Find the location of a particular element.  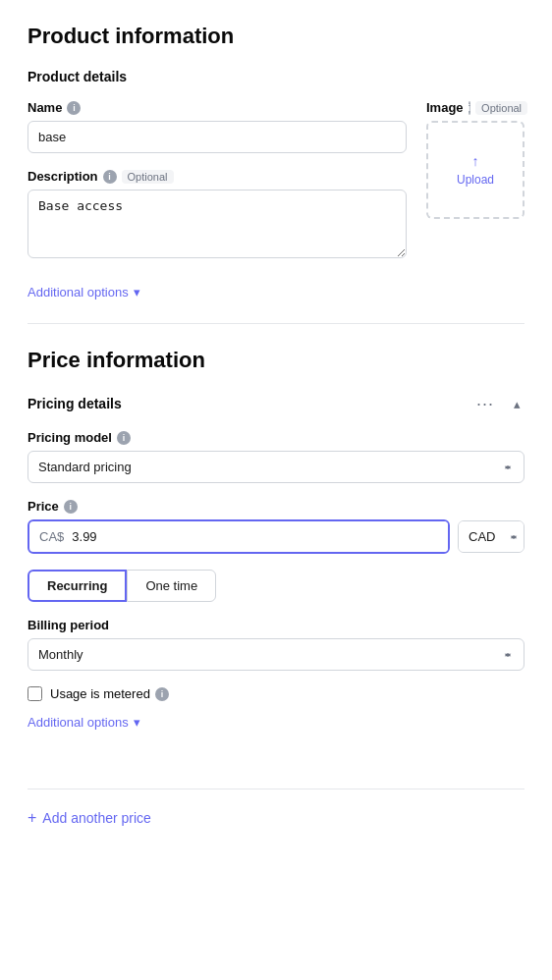

plus-icon: + is located at coordinates (31, 818).